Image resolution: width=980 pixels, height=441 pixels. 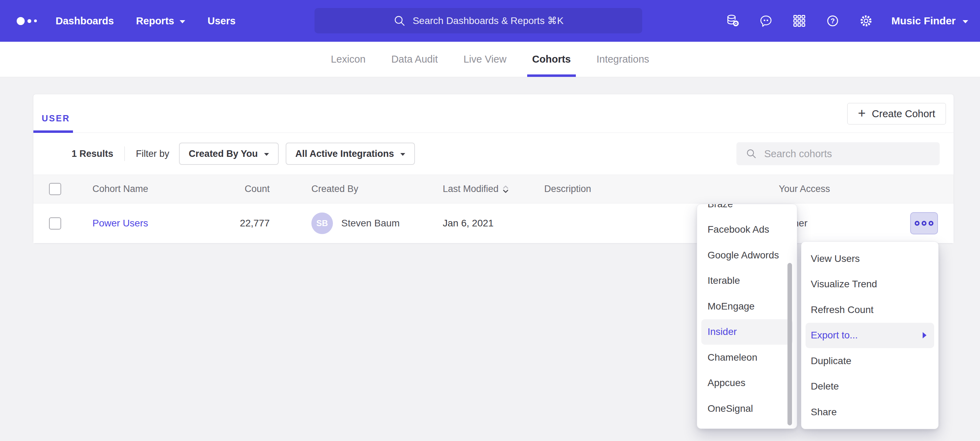 I want to click on global-search-bar: Search Dashboards & Reports ⌘K, so click(x=479, y=21).